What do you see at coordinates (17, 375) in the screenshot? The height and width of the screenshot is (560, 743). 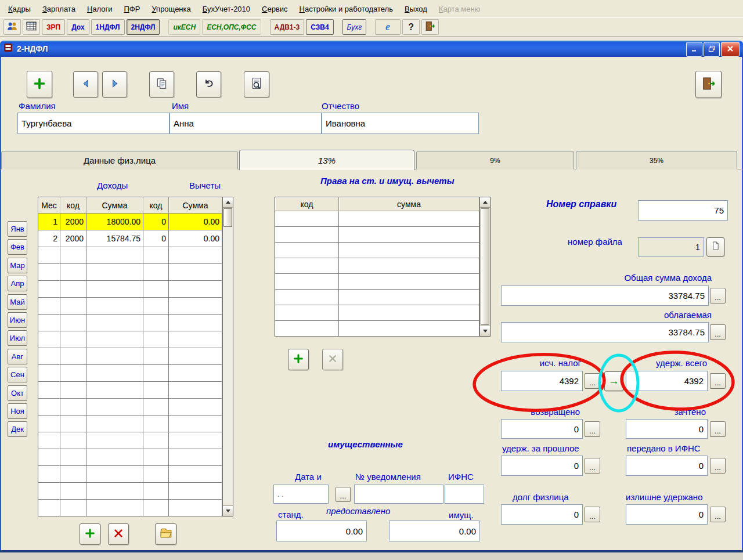 I see `month-button: Сен` at bounding box center [17, 375].